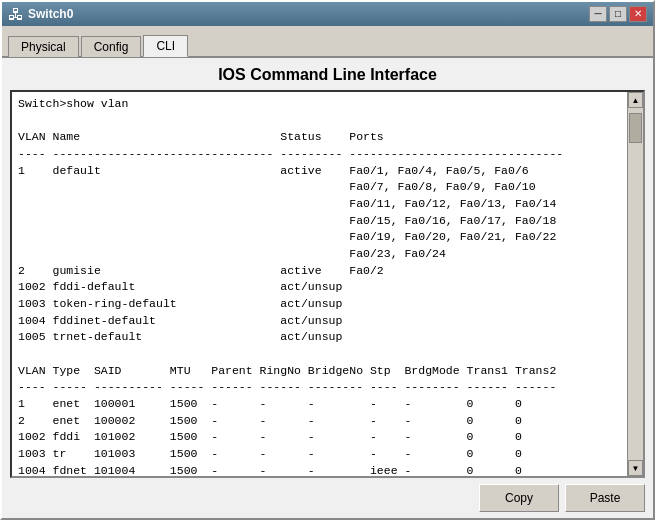 This screenshot has width=655, height=520. Describe the element at coordinates (618, 14) in the screenshot. I see `maximize-button: □` at that location.